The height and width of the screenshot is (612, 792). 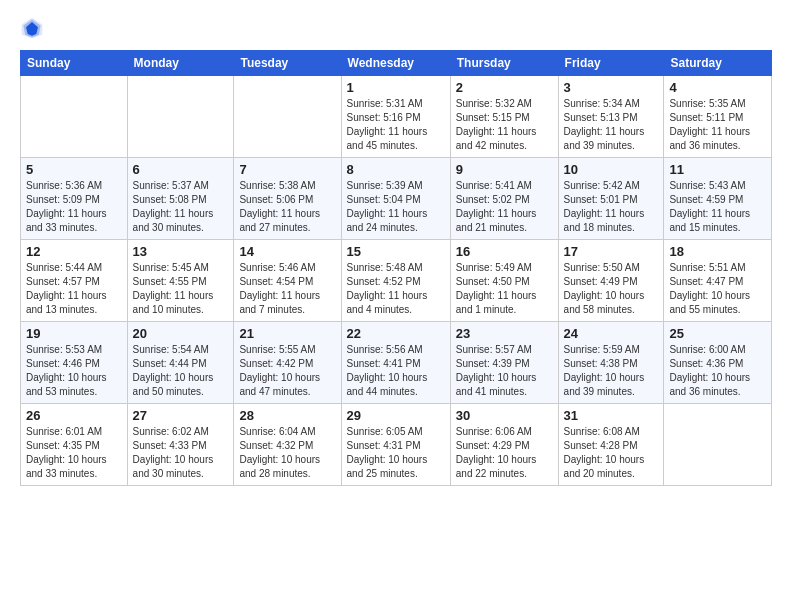 What do you see at coordinates (287, 170) in the screenshot?
I see `day-number: 7` at bounding box center [287, 170].